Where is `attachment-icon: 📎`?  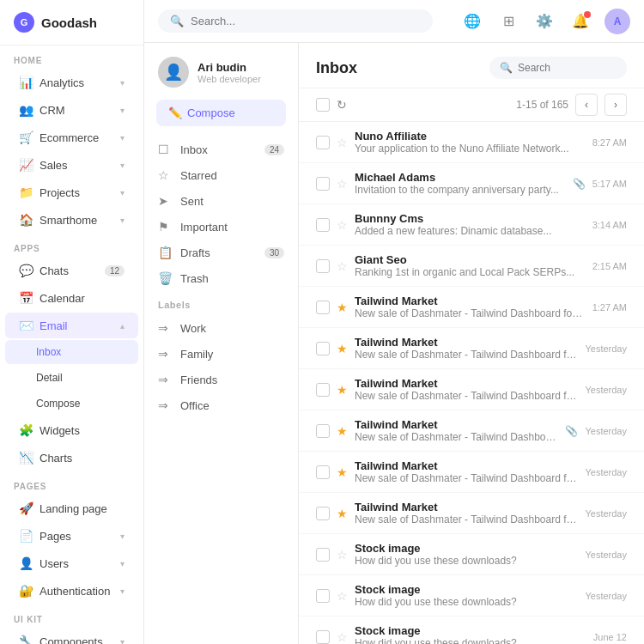
attachment-icon: 📎 is located at coordinates (572, 431).